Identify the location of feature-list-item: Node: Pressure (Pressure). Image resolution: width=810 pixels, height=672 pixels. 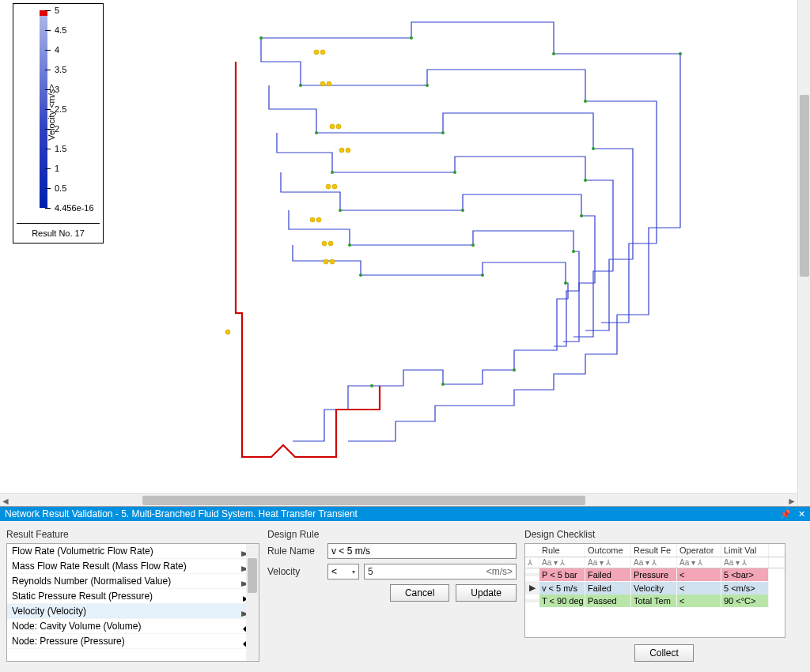
(133, 642).